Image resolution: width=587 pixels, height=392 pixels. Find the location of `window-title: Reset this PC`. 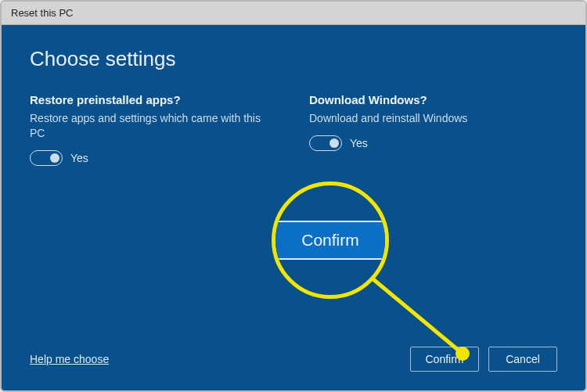

window-title: Reset this PC is located at coordinates (42, 13).